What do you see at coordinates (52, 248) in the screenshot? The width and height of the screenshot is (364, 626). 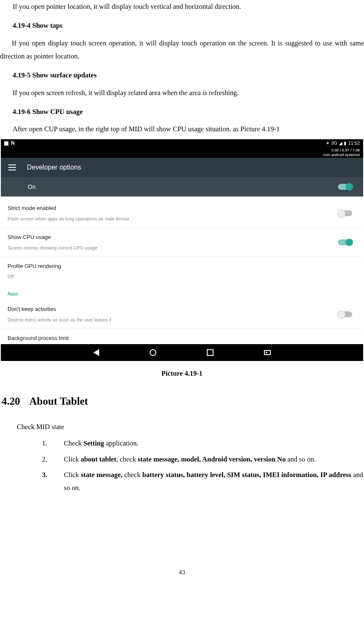 I see `setting-description: Screen overlay showing current CPU usage` at bounding box center [52, 248].